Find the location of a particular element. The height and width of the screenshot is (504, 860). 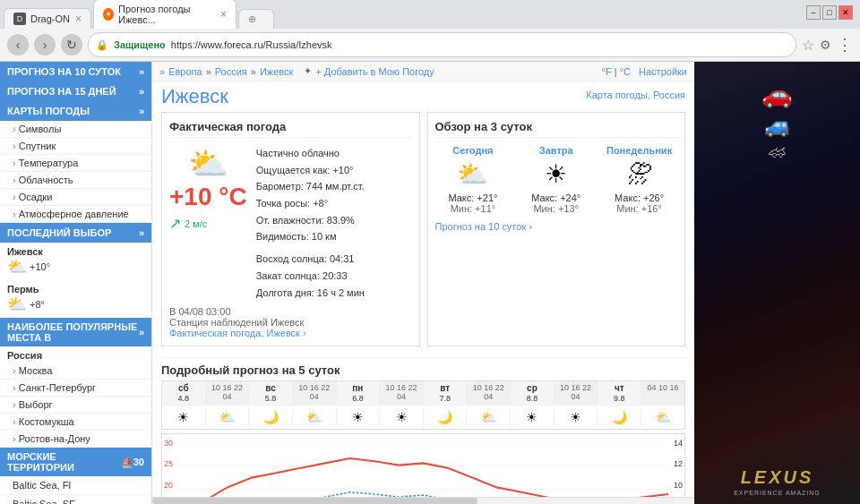

sidebar-item-pressure: Атмосферное давление is located at coordinates (75, 215).